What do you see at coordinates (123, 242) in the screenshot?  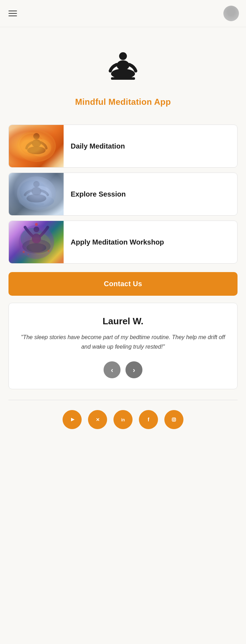 I see `workshop-card: Apply Meditation Workshop` at bounding box center [123, 242].